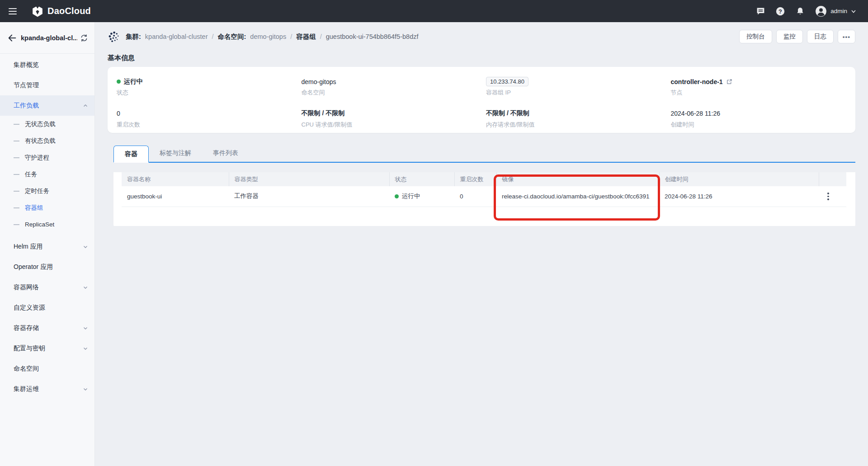 The image size is (868, 466). Describe the element at coordinates (47, 247) in the screenshot. I see `sidebar-item-helm-apps: Helm 应用` at that location.